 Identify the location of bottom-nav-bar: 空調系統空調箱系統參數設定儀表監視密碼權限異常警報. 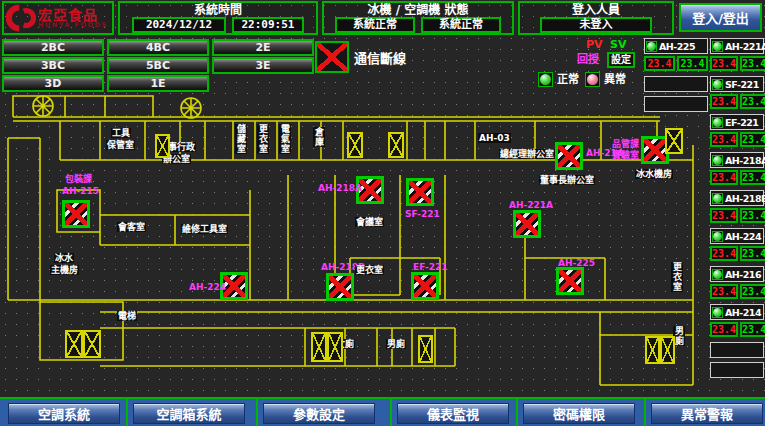
(382, 412).